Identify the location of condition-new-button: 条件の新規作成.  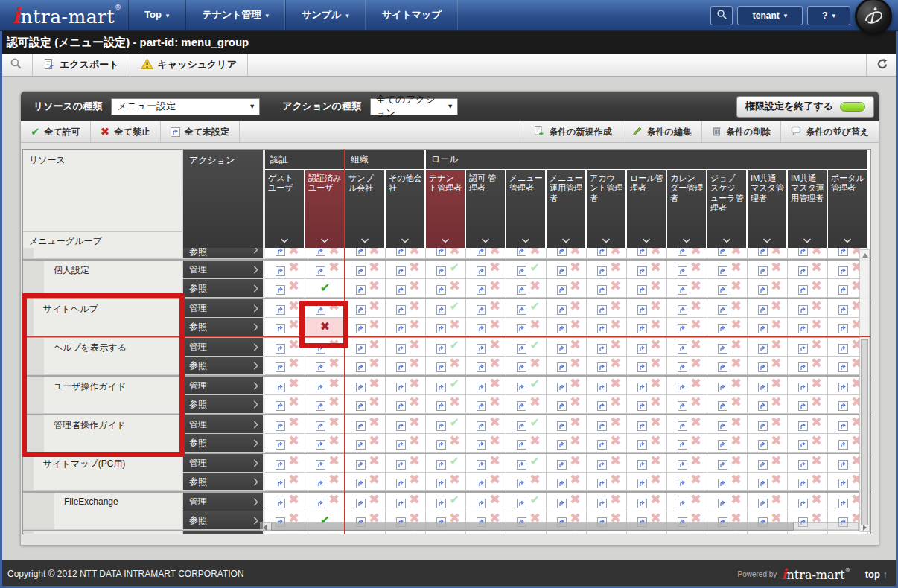
(572, 132).